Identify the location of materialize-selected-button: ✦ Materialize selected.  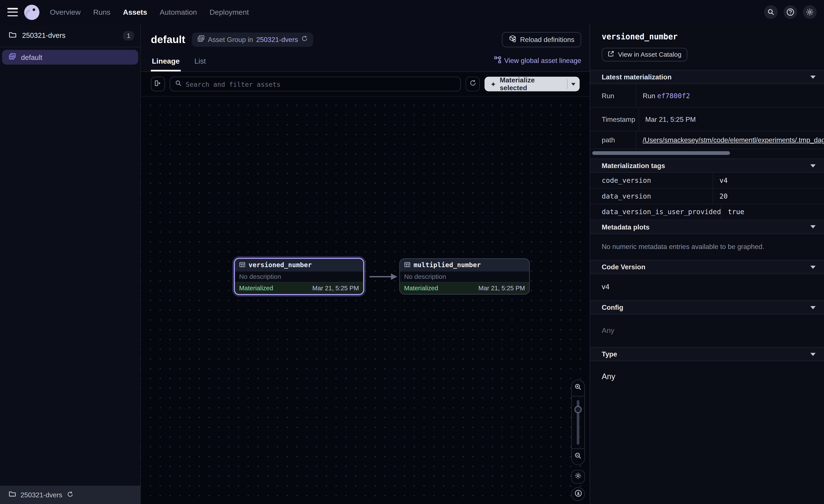
(526, 84).